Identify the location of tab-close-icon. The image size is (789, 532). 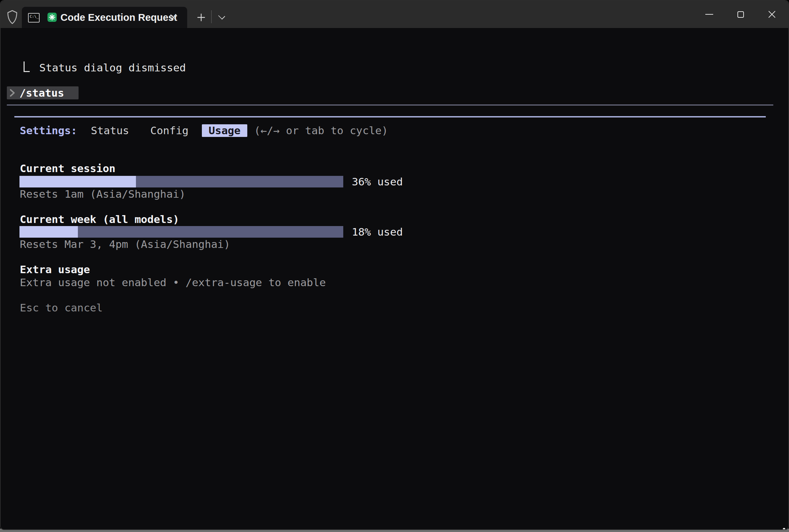
(174, 17).